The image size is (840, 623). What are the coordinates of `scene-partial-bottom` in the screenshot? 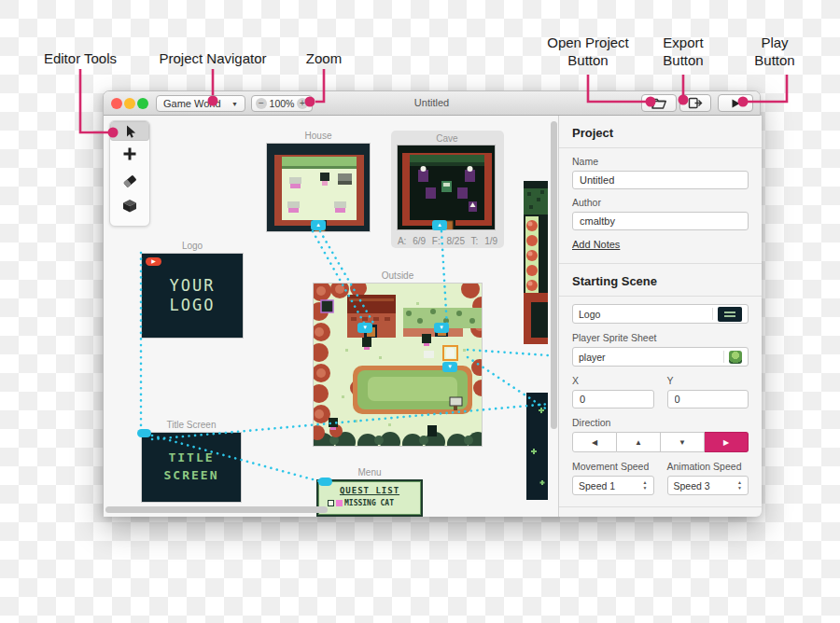 It's located at (538, 446).